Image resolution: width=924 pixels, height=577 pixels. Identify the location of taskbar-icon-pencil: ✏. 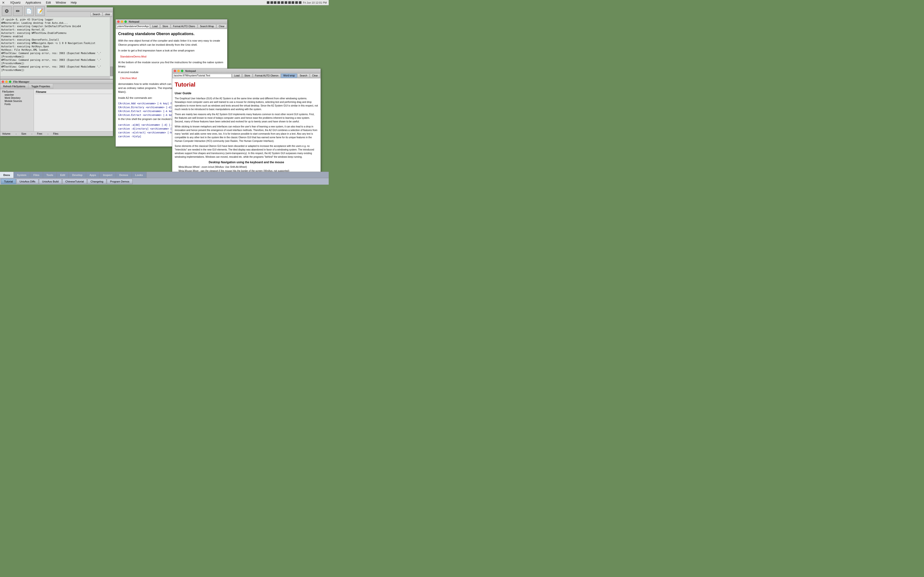
(18, 11).